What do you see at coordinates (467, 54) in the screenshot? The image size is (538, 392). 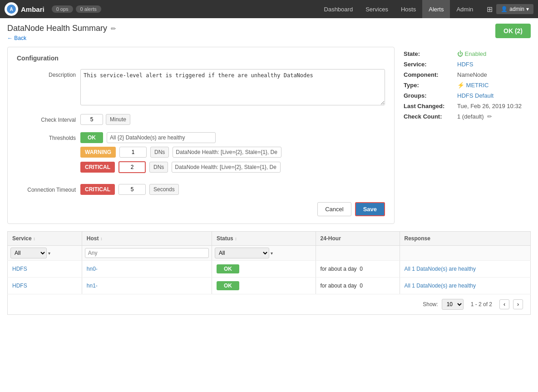 I see `info-state-row: State: ⏻ Enabled` at bounding box center [467, 54].